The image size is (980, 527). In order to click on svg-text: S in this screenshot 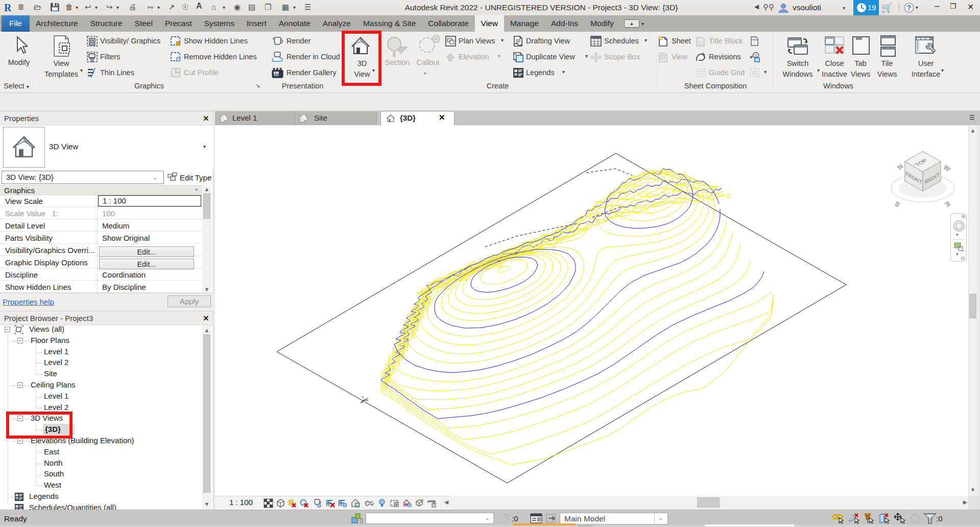, I will do `click(897, 204)`.